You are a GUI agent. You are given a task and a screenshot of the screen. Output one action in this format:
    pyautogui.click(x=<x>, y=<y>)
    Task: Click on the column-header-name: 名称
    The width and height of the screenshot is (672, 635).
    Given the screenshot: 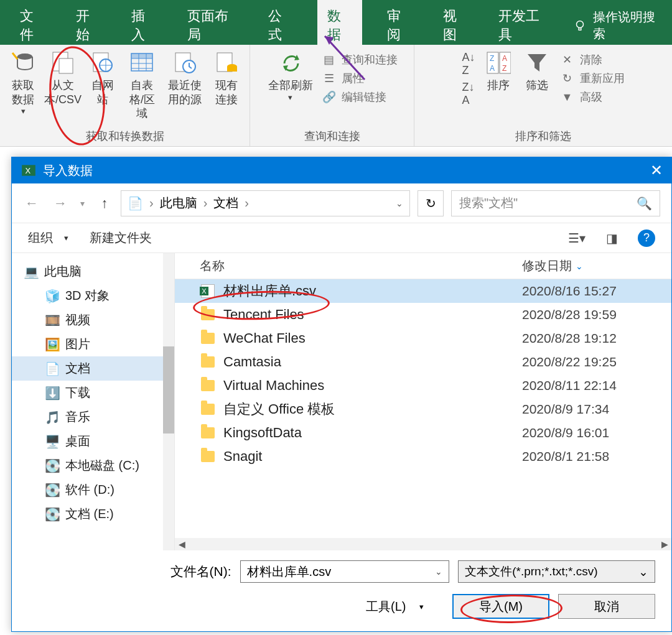 What is the action you would take?
    pyautogui.click(x=361, y=266)
    